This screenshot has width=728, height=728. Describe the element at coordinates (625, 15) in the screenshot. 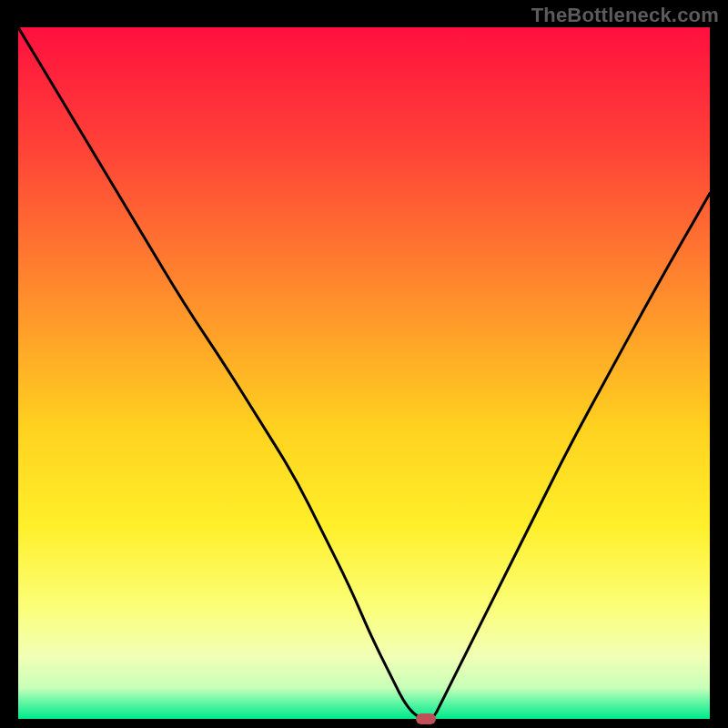

I see `watermark-text: TheBottleneck.com` at that location.